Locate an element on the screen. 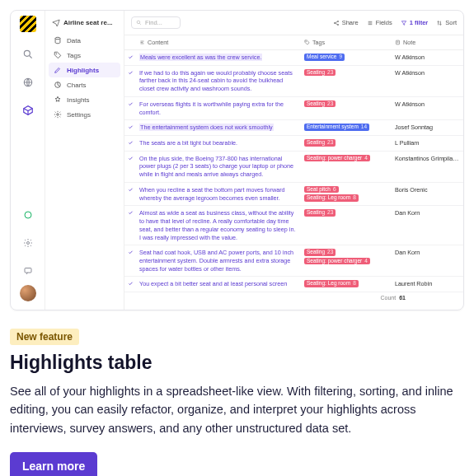 The image size is (474, 476). filter-button: 1 filter is located at coordinates (415, 23).